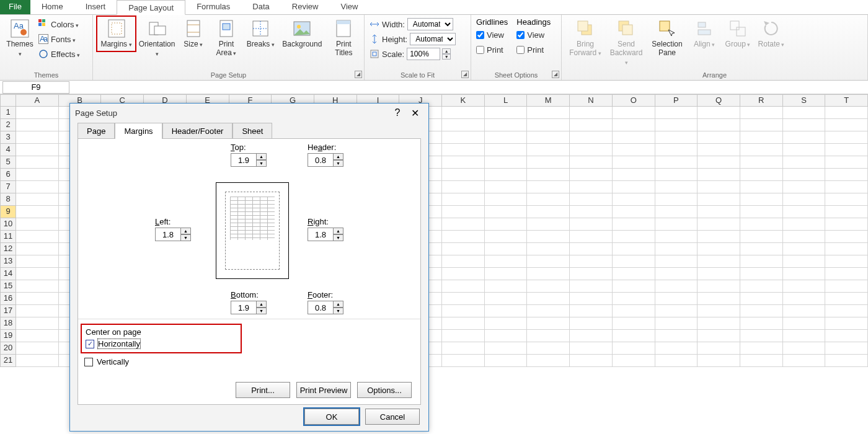 This screenshot has height=434, width=868. Describe the element at coordinates (465, 74) in the screenshot. I see `scale-launcher: ◢` at that location.